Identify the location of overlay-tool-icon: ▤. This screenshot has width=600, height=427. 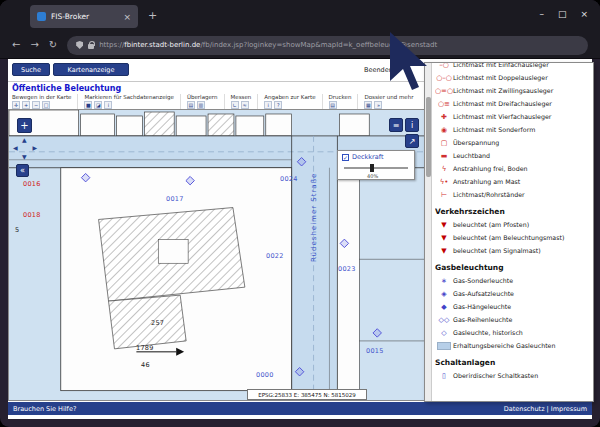
(191, 105).